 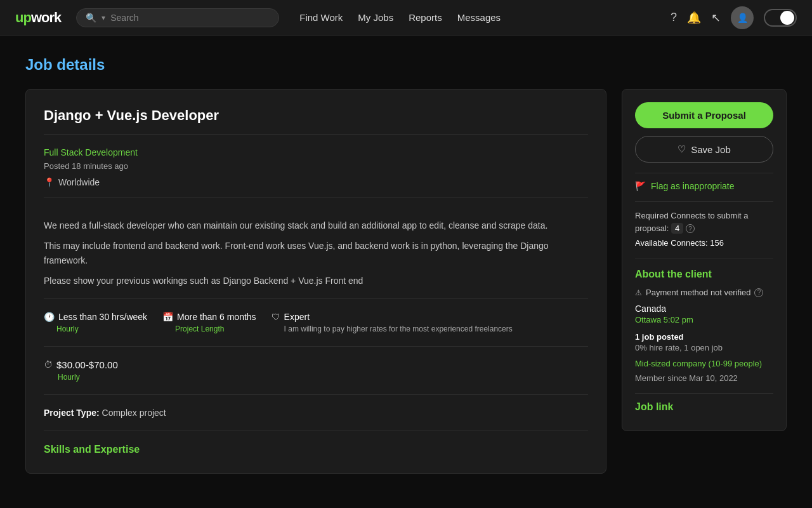 I want to click on navbar: upwork 🔍 ▾ Find Work My Jobs Reports Mes…, so click(x=406, y=18).